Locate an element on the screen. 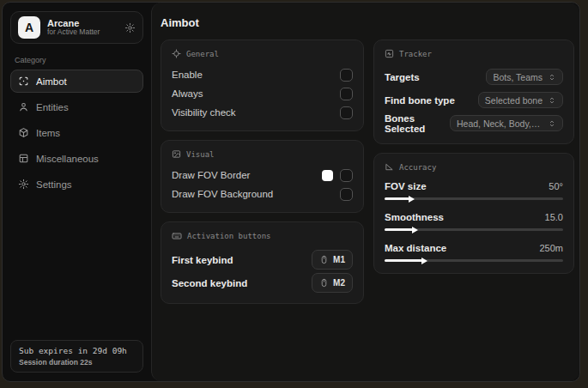 This screenshot has width=588, height=388. app-subtitle: for Active Matter is located at coordinates (74, 33).